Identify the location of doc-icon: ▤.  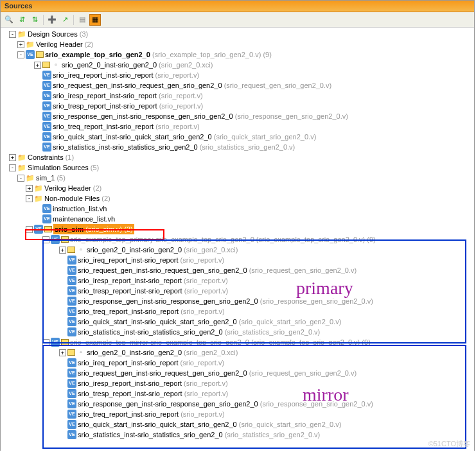
(82, 20).